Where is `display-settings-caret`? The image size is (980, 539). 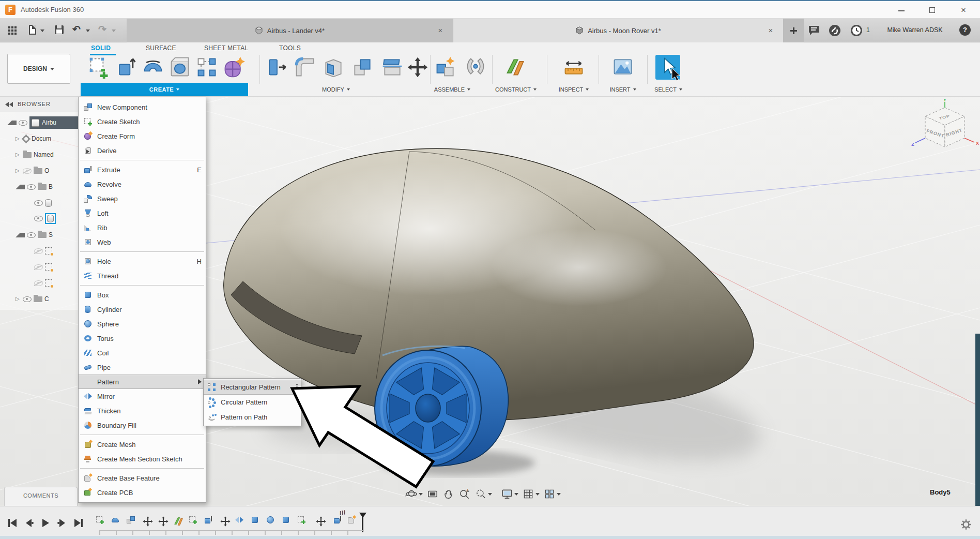
display-settings-caret is located at coordinates (516, 495).